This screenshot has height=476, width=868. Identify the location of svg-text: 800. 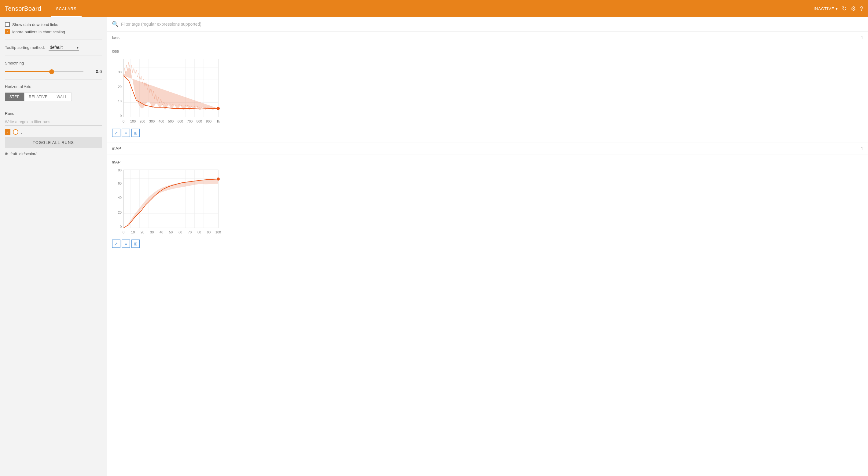
(199, 121).